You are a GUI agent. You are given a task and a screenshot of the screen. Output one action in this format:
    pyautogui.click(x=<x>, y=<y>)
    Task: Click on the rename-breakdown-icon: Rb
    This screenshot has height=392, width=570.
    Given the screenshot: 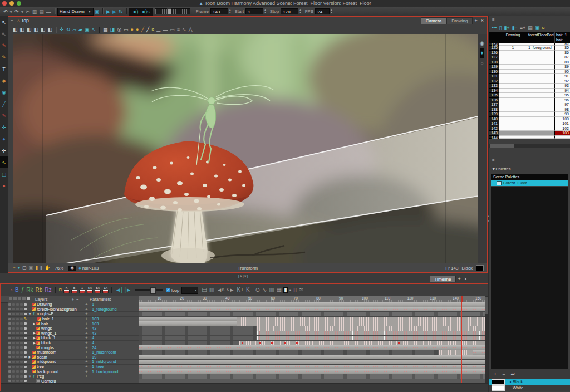 What is the action you would take?
    pyautogui.click(x=39, y=290)
    